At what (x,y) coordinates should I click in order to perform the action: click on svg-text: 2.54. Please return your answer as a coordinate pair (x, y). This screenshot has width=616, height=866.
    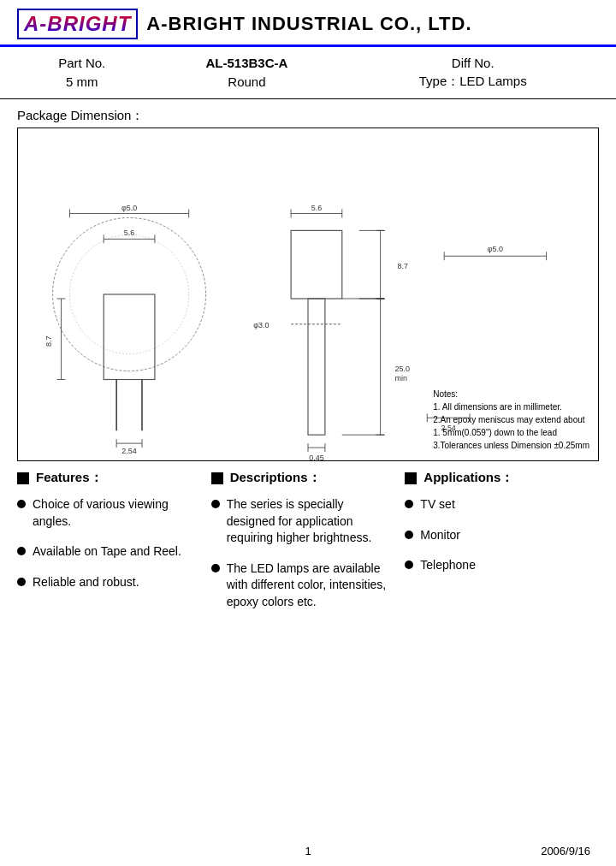
    Looking at the image, I should click on (128, 451).